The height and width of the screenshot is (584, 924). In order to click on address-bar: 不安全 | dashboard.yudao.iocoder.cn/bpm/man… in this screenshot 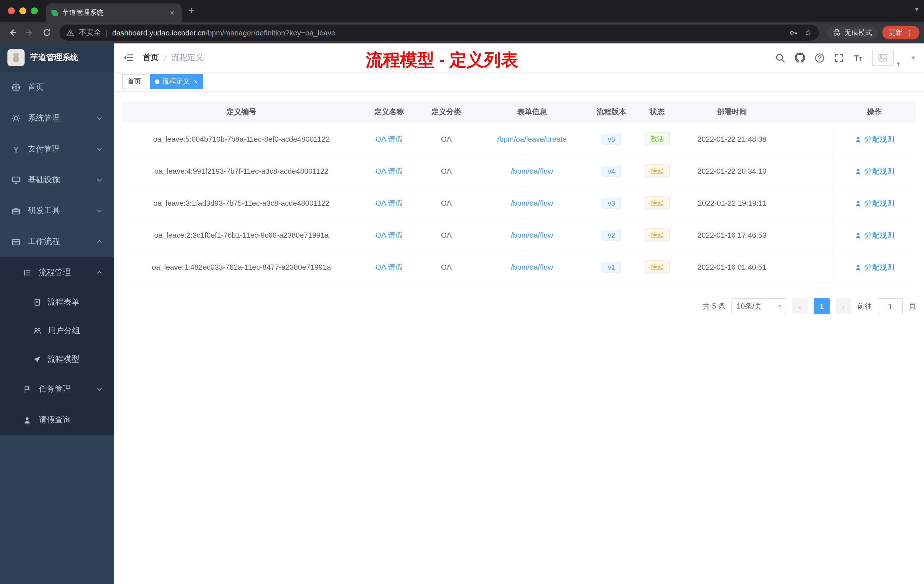, I will do `click(439, 33)`.